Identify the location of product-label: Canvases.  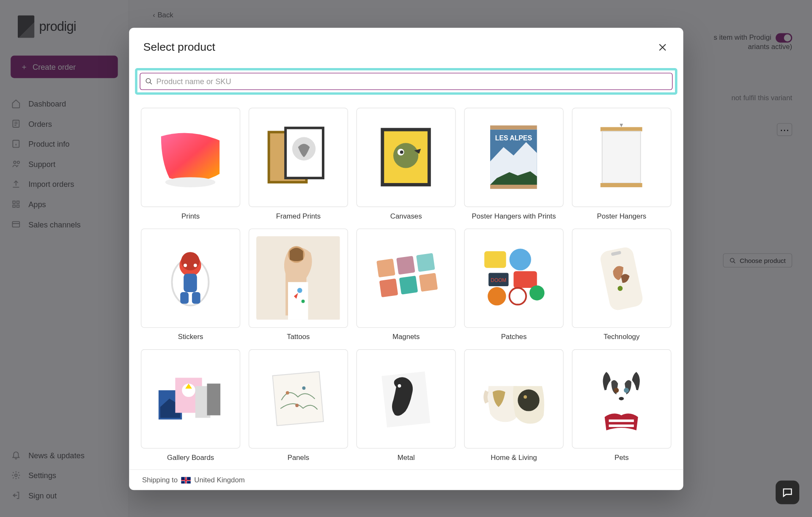
(406, 216).